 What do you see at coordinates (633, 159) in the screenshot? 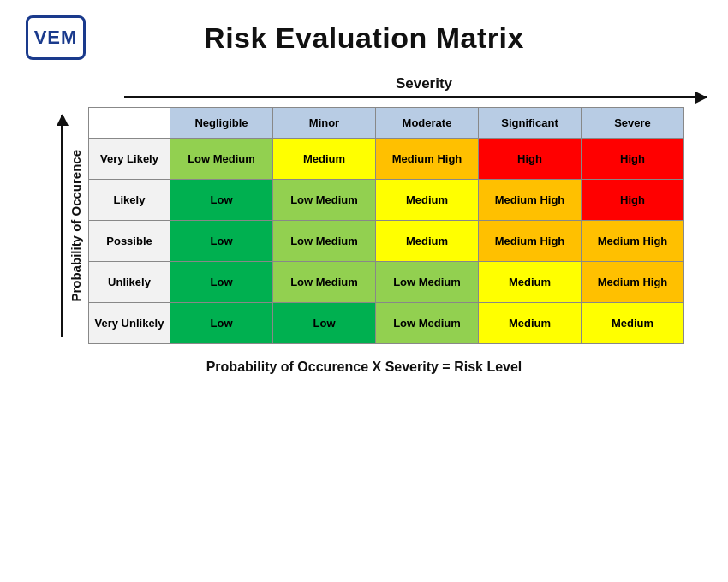
I see `cell-r0-c4: High` at bounding box center [633, 159].